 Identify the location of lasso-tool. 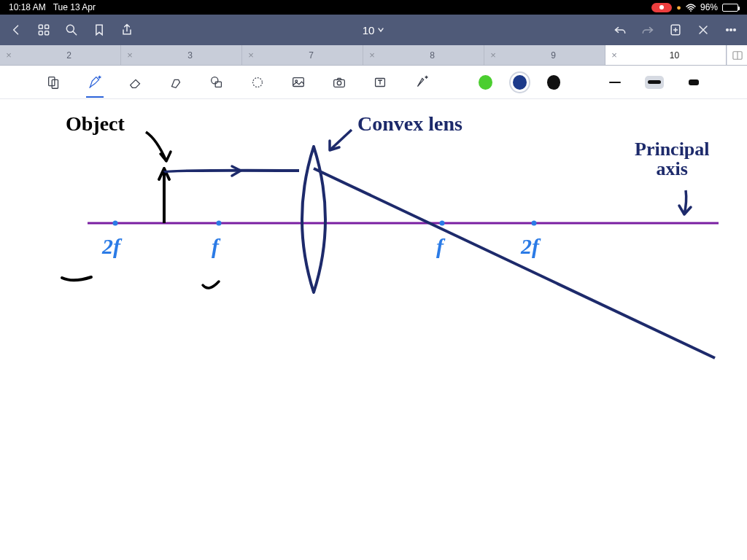
(258, 82).